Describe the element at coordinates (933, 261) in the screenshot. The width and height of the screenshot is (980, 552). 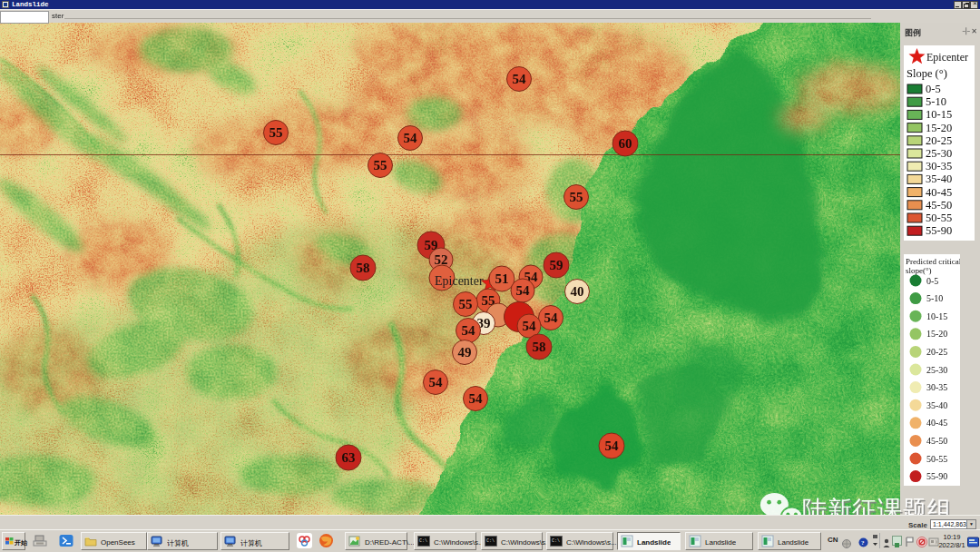
I see `svg-text: Predicted critical` at that location.